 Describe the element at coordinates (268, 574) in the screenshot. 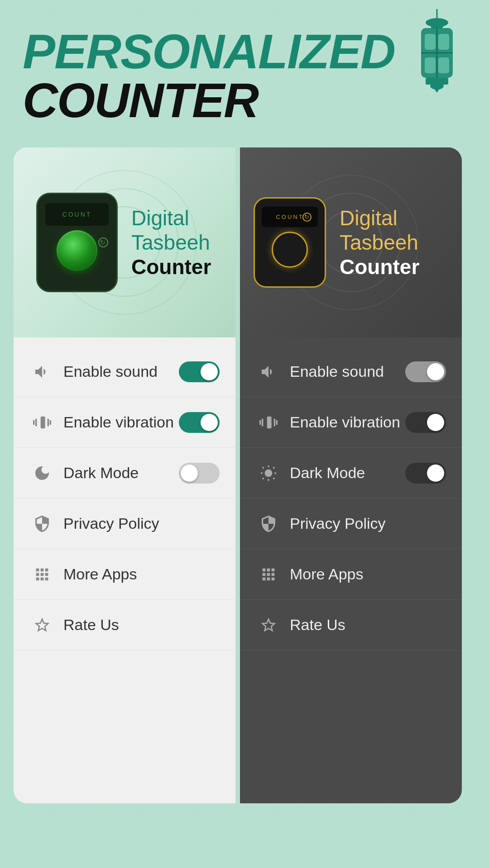

I see `more-apps-icon-dark` at that location.